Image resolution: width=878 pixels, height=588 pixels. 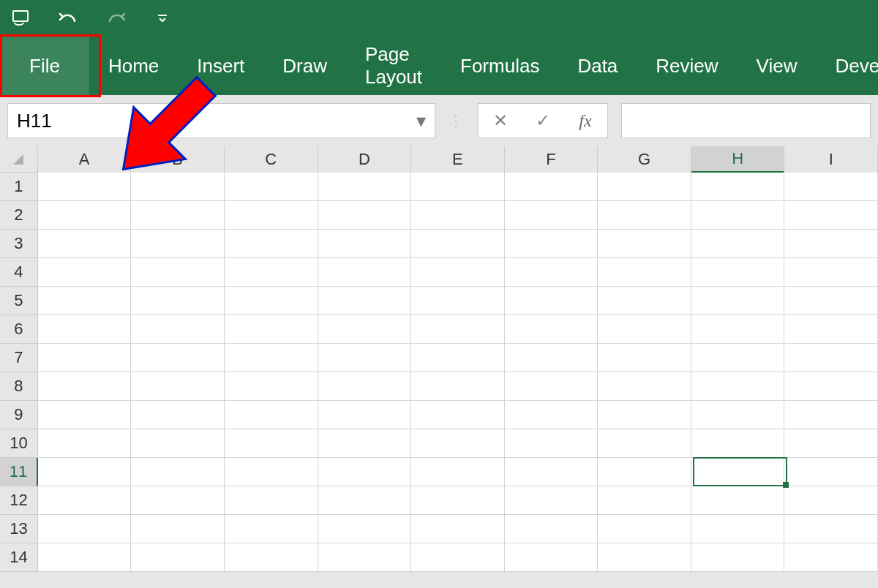 I want to click on row-header-7: 7, so click(x=19, y=358).